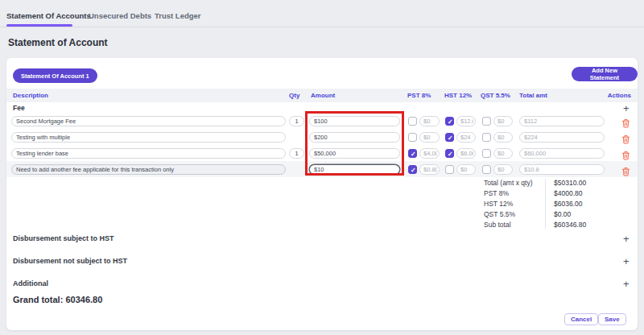 The width and height of the screenshot is (644, 335). Describe the element at coordinates (556, 184) in the screenshot. I see `totals-row: Total (amt x qty) $50310.00` at that location.